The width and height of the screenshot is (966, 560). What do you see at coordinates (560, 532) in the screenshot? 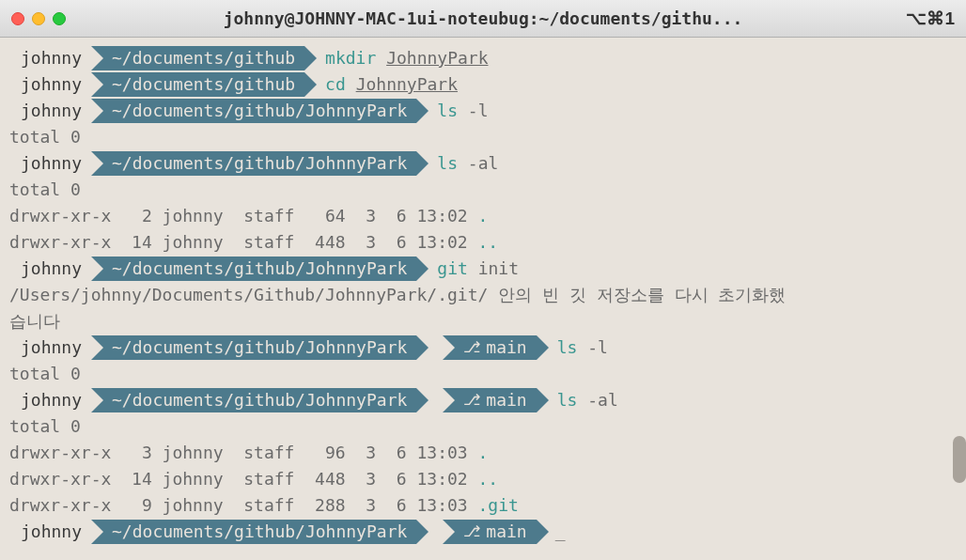
I see `cursor: _` at bounding box center [560, 532].